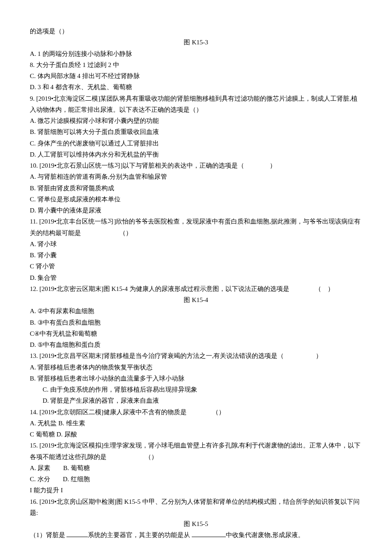 The height and width of the screenshot is (555, 392). Describe the element at coordinates (196, 423) in the screenshot. I see `q14-option-ab: A. 无机盐 B. 维生素` at that location.